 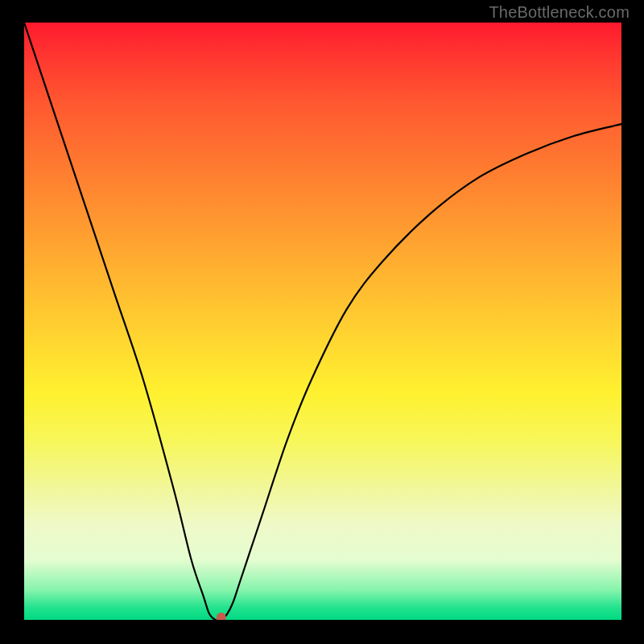 I want to click on watermark-text: TheBottleneck.com, so click(x=559, y=13).